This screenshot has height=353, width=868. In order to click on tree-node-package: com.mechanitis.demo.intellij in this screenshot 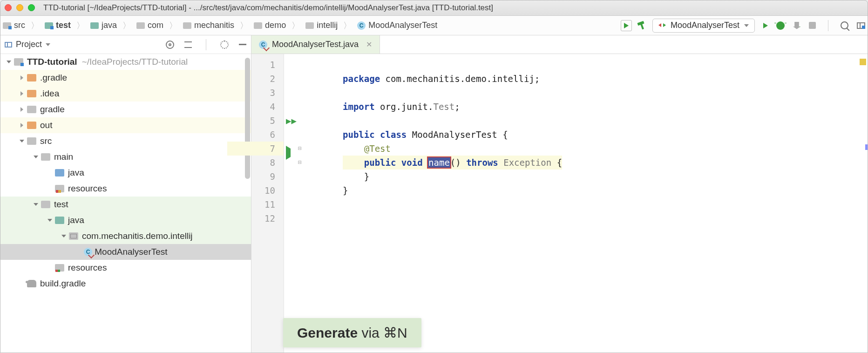, I will do `click(126, 236)`.